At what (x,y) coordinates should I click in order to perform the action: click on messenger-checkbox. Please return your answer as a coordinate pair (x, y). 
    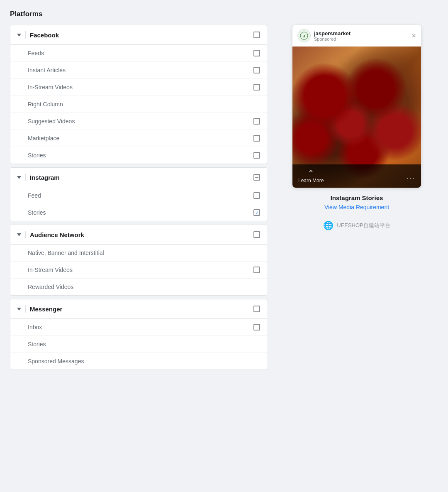
    Looking at the image, I should click on (257, 309).